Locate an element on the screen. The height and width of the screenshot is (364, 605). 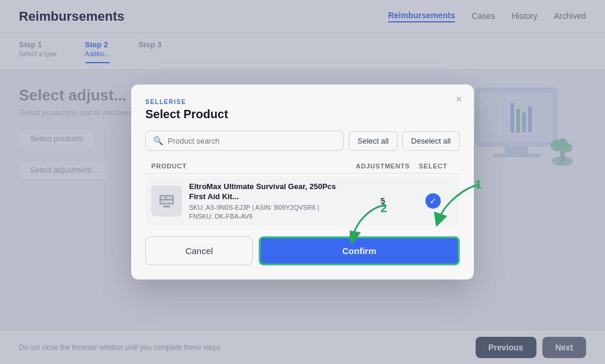
search-box: 🔍 is located at coordinates (245, 141).